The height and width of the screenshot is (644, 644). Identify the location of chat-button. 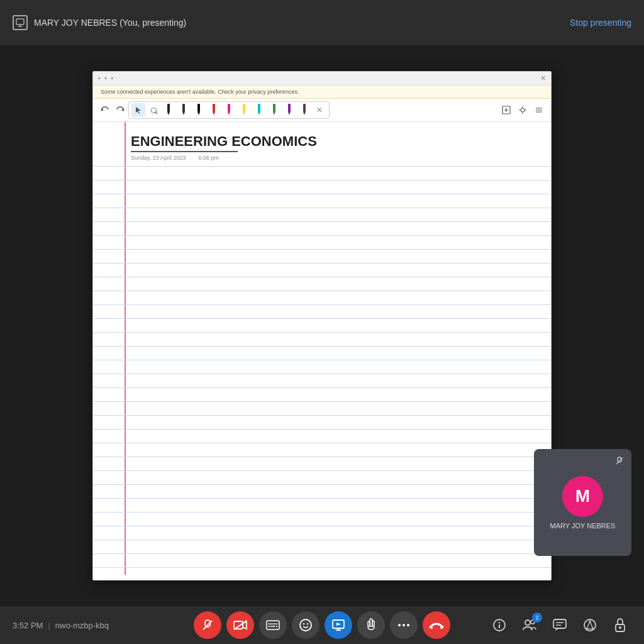
(560, 625).